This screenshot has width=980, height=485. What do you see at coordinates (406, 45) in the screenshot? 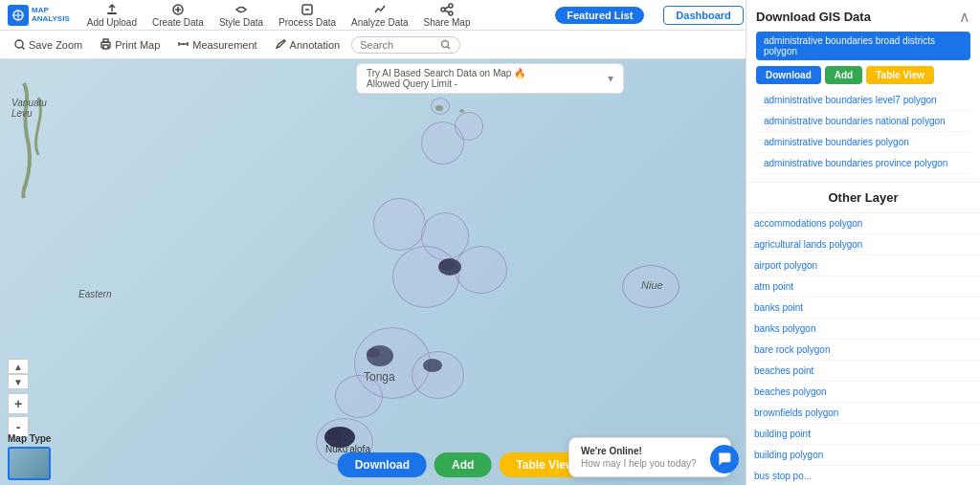
I see `search-box` at bounding box center [406, 45].